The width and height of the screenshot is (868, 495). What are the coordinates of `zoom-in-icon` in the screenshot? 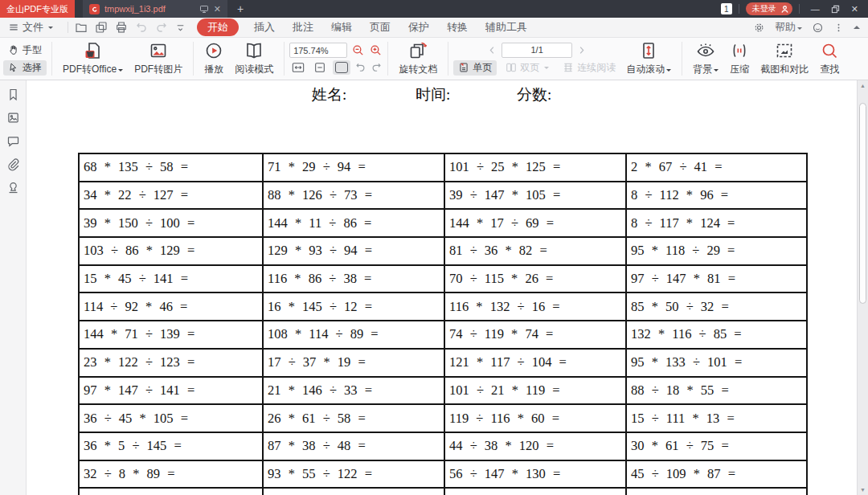 It's located at (376, 50).